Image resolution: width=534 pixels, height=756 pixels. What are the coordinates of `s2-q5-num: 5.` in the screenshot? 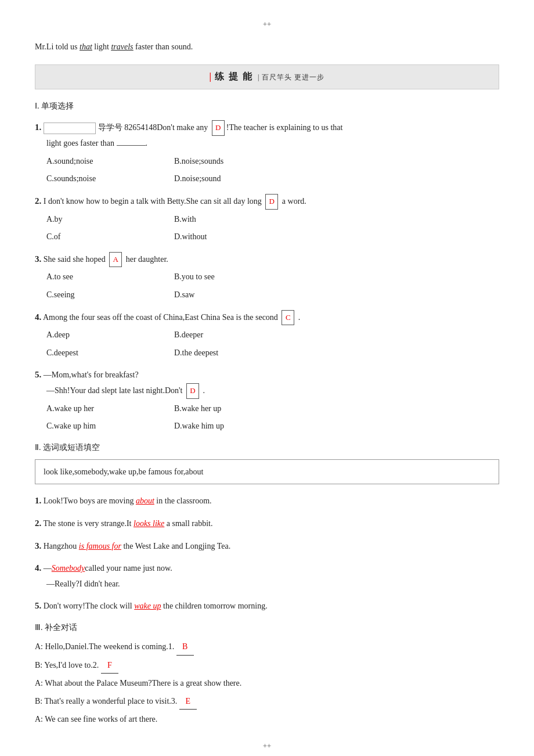 It's located at (38, 606).